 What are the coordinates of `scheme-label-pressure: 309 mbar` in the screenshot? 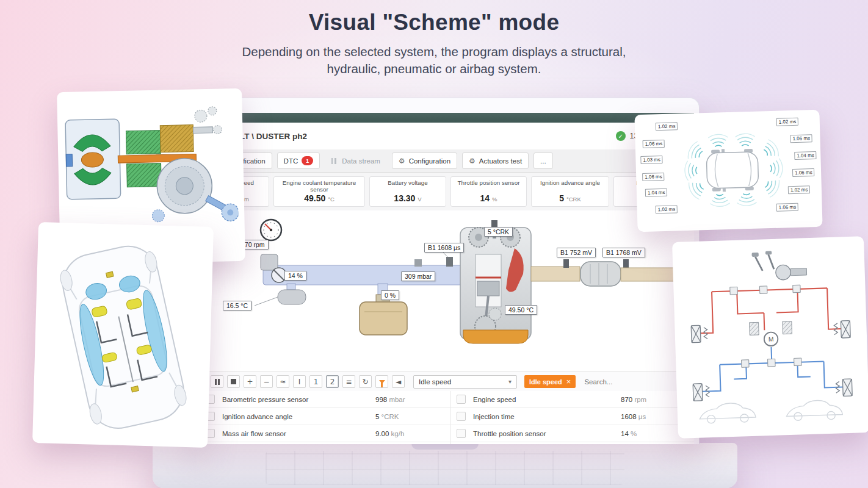 It's located at (418, 276).